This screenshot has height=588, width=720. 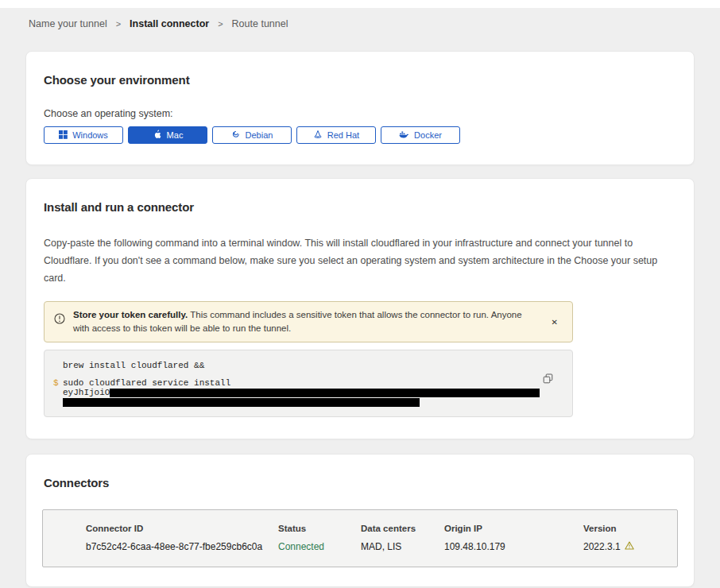 I want to click on warning-triangle-icon, so click(x=629, y=547).